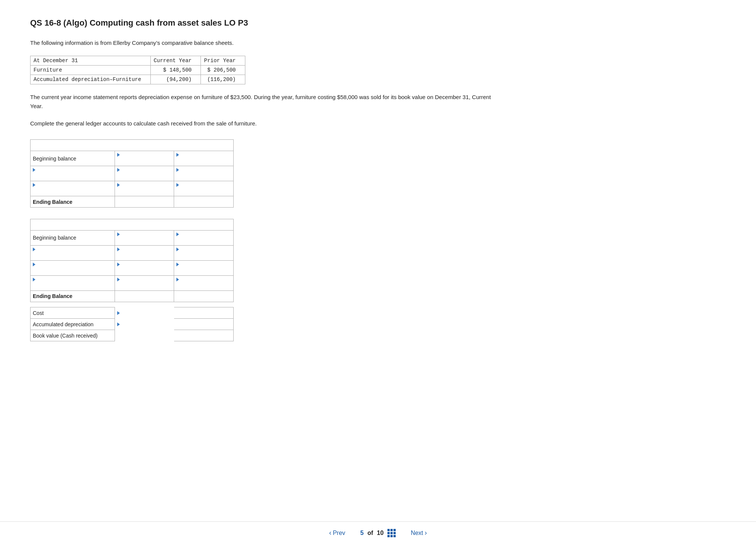 The height and width of the screenshot is (544, 756). What do you see at coordinates (72, 256) in the screenshot?
I see `accum-row2-label-input` at bounding box center [72, 256].